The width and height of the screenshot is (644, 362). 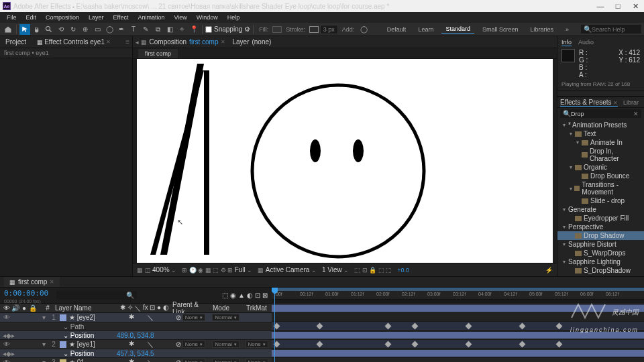 I want to click on tab-layer: Layer (none), so click(x=252, y=42).